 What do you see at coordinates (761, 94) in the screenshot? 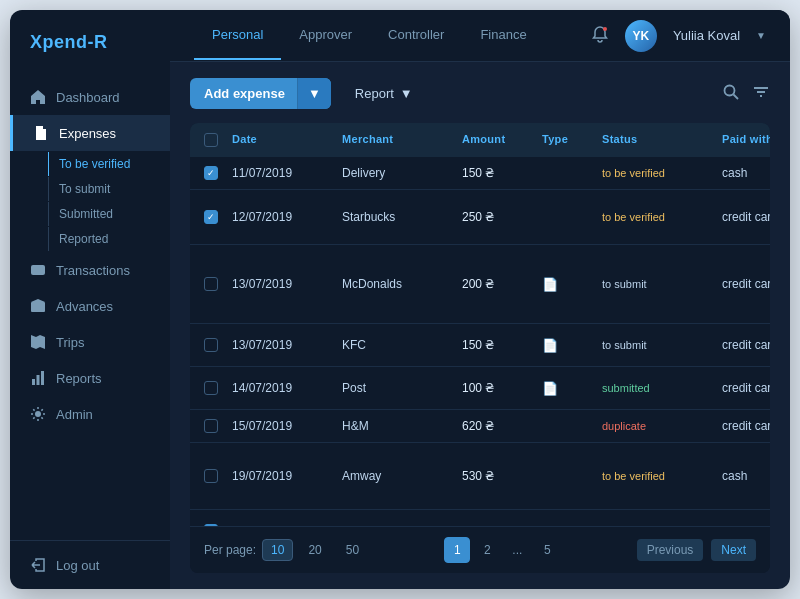
I see `filter-icon` at bounding box center [761, 94].